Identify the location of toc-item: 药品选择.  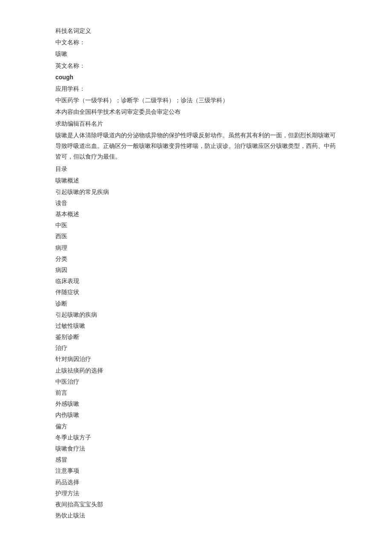
(196, 483).